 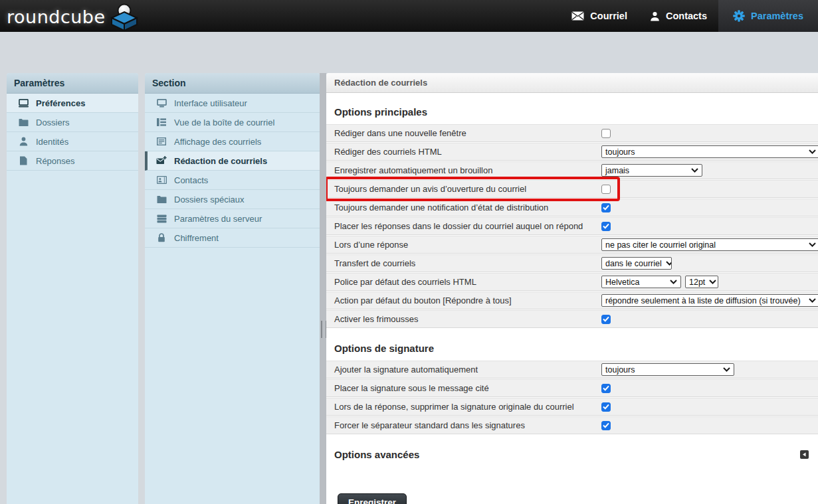 What do you see at coordinates (72, 142) in the screenshot?
I see `sidebar-item-identites: Identités` at bounding box center [72, 142].